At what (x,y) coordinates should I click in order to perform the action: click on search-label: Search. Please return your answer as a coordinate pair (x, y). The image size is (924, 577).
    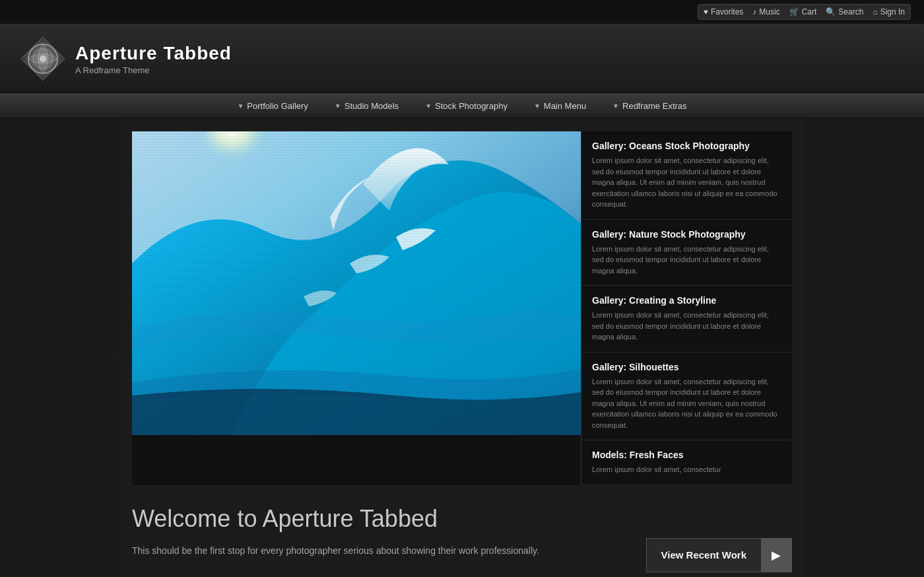
    Looking at the image, I should click on (851, 12).